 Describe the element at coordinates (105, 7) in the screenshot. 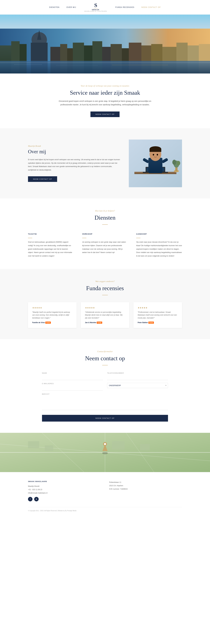

I see `navigation: DIENSTEN OVER MIJ S SMAAK MAKELAARS & TA…` at that location.